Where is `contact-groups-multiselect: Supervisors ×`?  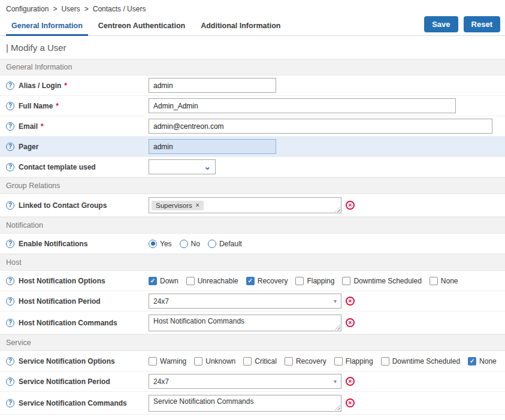
contact-groups-multiselect: Supervisors × is located at coordinates (245, 205).